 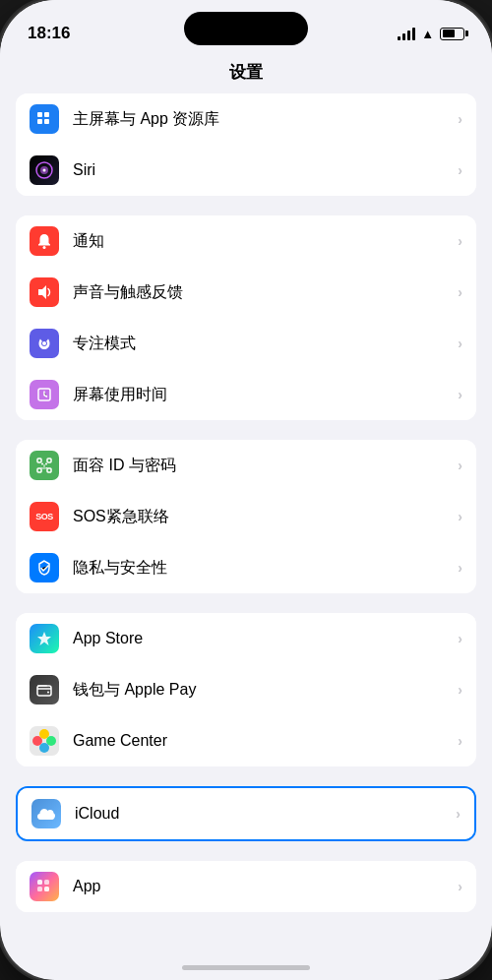 I want to click on gamecenter-label: Game Center, so click(x=266, y=741).